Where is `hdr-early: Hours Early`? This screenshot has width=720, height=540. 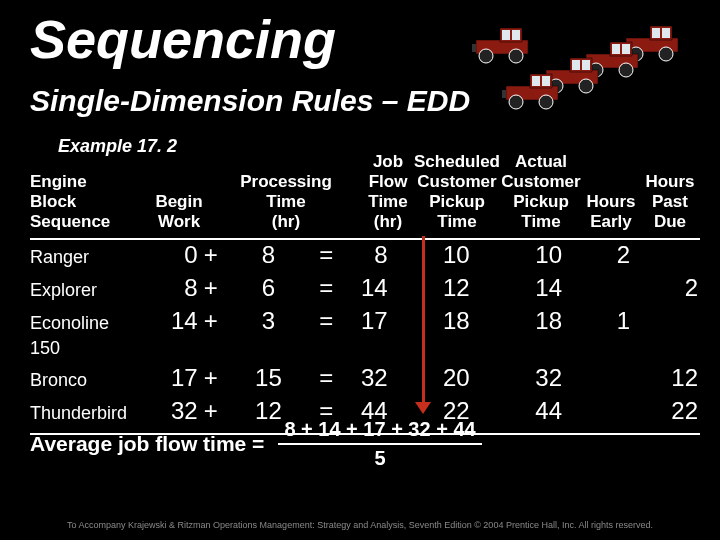
hdr-early: Hours Early is located at coordinates (611, 212).